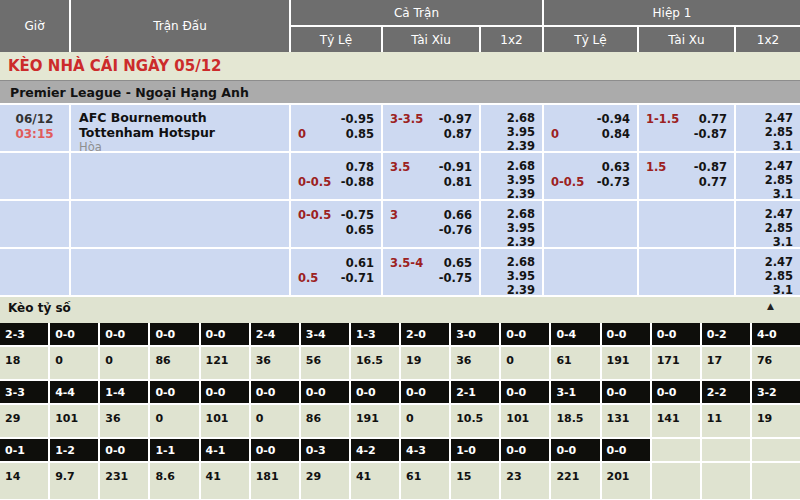  What do you see at coordinates (336, 224) in the screenshot?
I see `full-handicap-cell: 0-0.5-0.75 0.65` at bounding box center [336, 224].